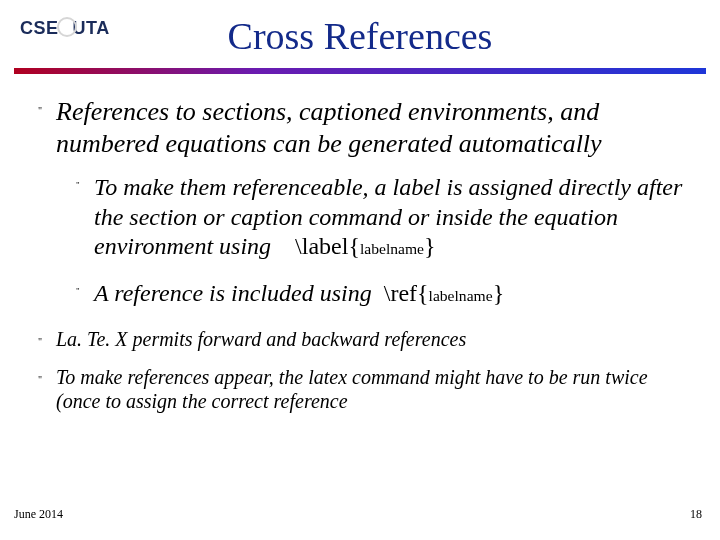 This screenshot has height=540, width=720. What do you see at coordinates (365, 246) in the screenshot?
I see `code-label: \label{labelname}` at bounding box center [365, 246].